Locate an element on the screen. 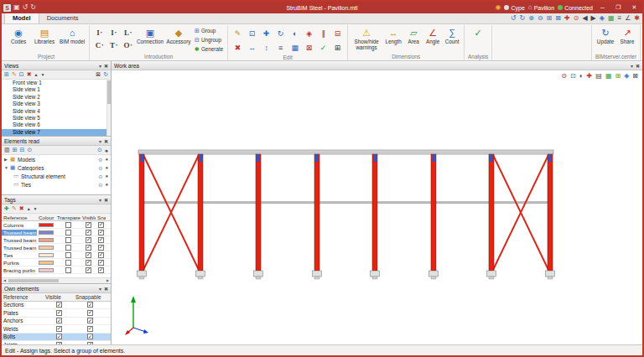 The image size is (644, 357). work-area-close-icon: ✖ is located at coordinates (637, 65).